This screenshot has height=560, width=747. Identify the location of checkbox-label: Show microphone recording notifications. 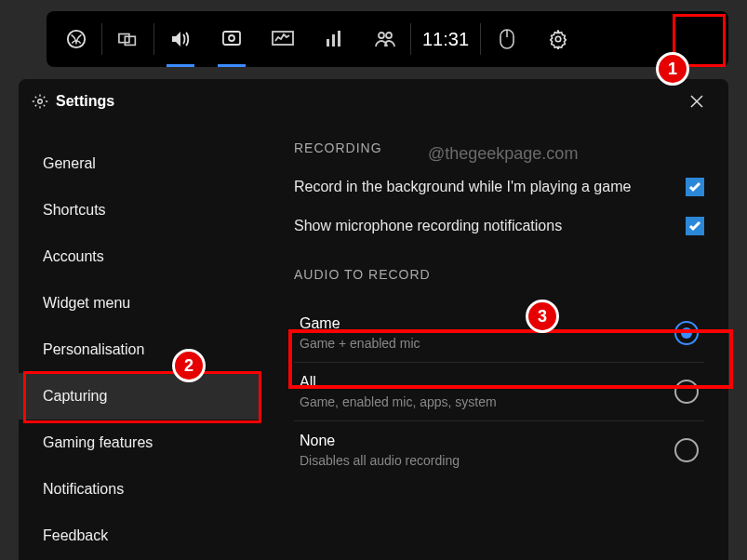
(428, 226).